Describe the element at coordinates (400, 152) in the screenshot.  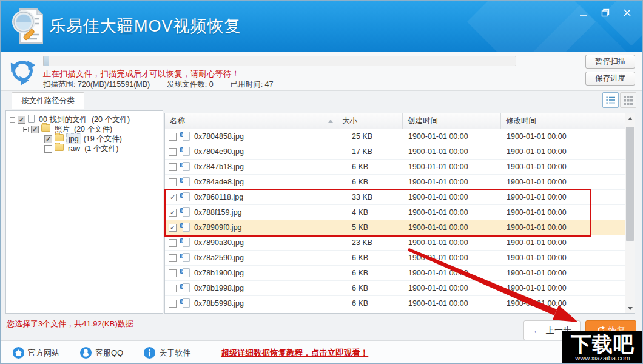
I see `table-row: 0x7804e90.jpg 17 KB 1900-01-01 00:00 190…` at that location.